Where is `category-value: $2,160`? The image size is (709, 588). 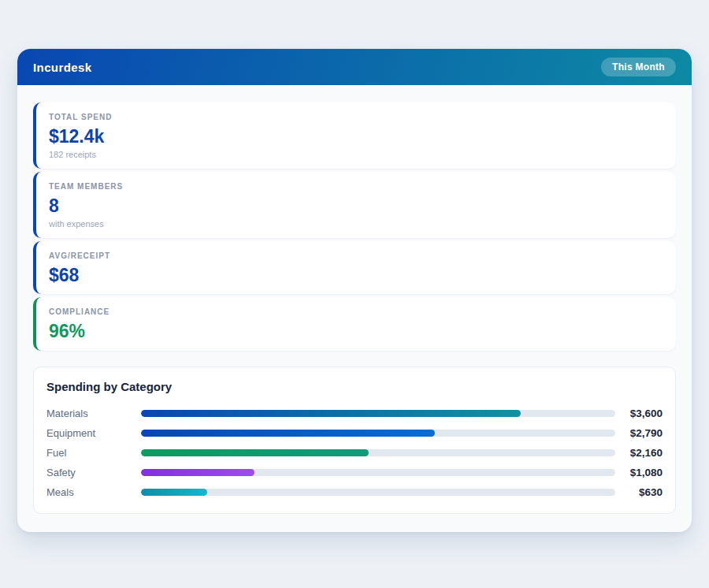
category-value: $2,160 is located at coordinates (642, 452).